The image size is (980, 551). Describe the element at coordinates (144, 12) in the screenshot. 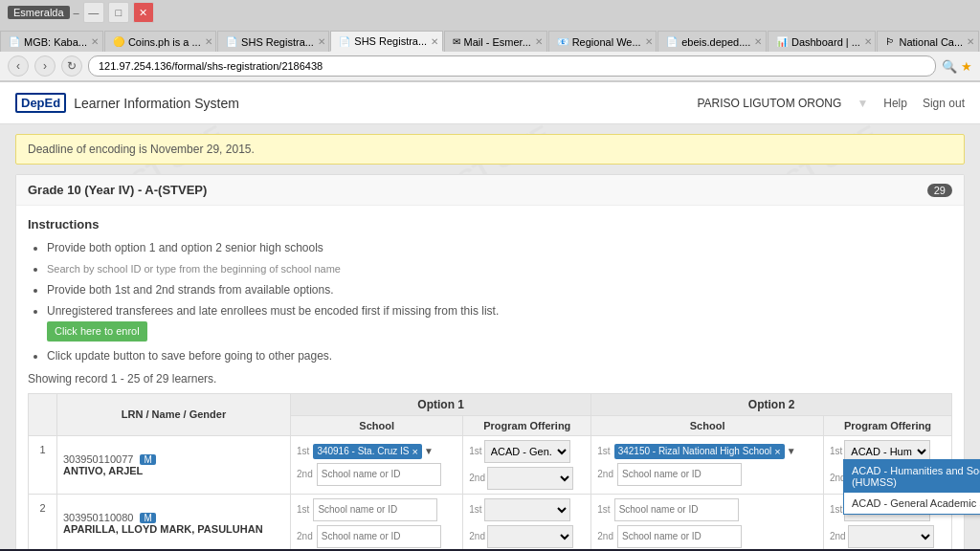

I see `close-button: ✕` at that location.